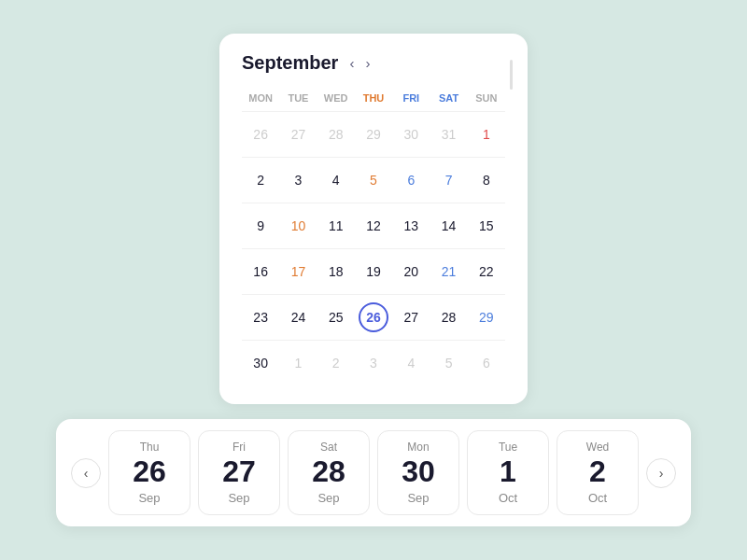 The width and height of the screenshot is (747, 560). Describe the element at coordinates (336, 98) in the screenshot. I see `day-header-wed: WED` at that location.